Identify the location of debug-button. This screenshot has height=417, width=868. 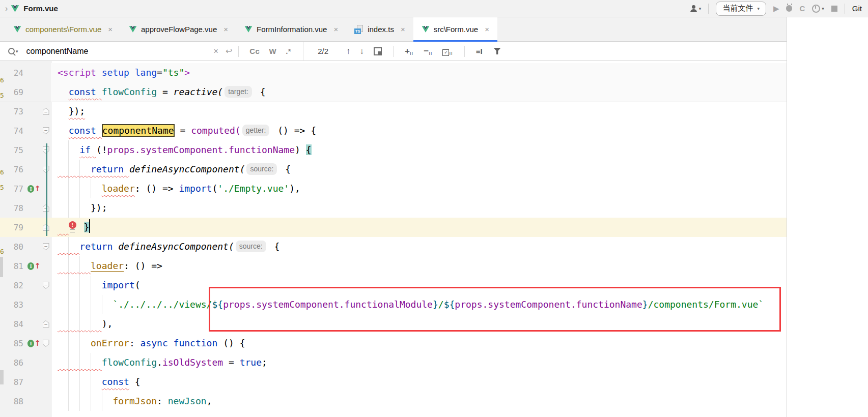
(789, 8).